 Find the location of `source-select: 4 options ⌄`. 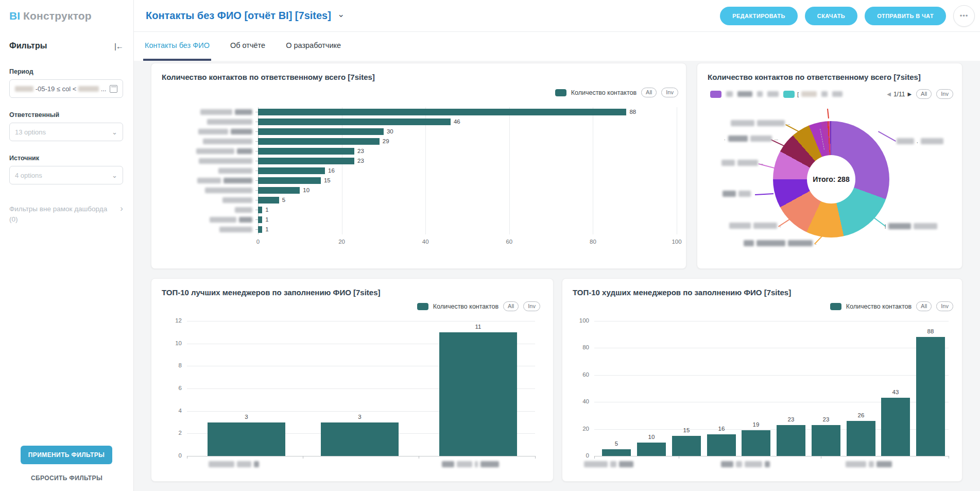

source-select: 4 options ⌄ is located at coordinates (66, 175).